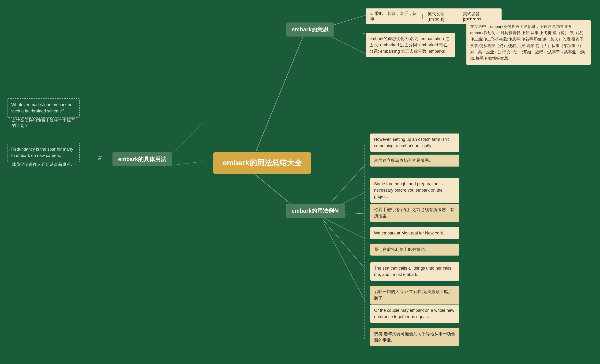  I want to click on branch-node-usage: embark的具体用法, so click(142, 159).